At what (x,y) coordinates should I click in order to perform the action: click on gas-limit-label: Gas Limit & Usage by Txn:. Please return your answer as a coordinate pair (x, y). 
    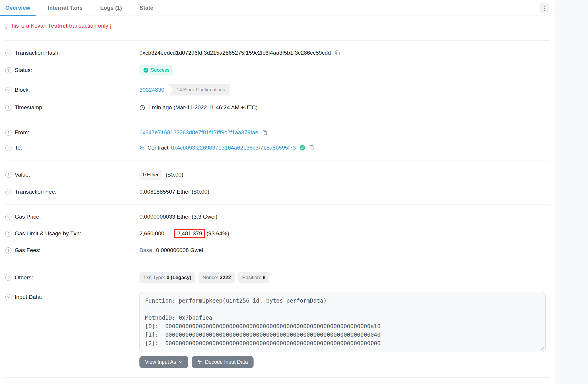
    Looking at the image, I should click on (48, 234).